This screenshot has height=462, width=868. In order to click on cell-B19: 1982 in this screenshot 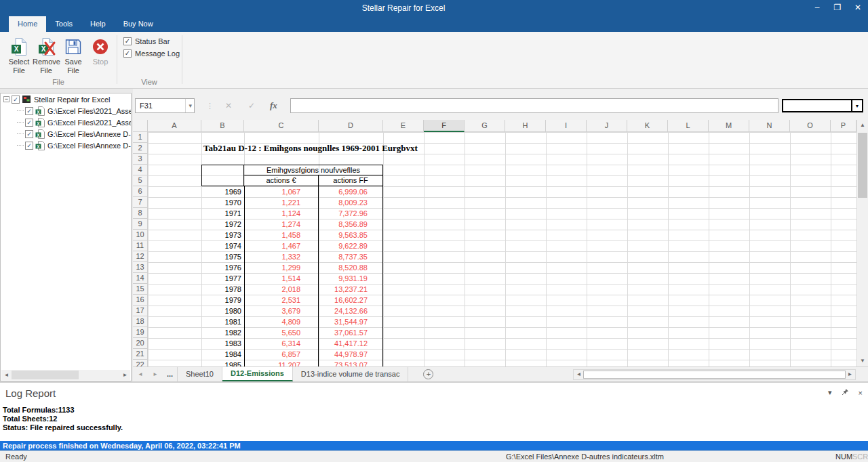, I will do `click(222, 333)`.